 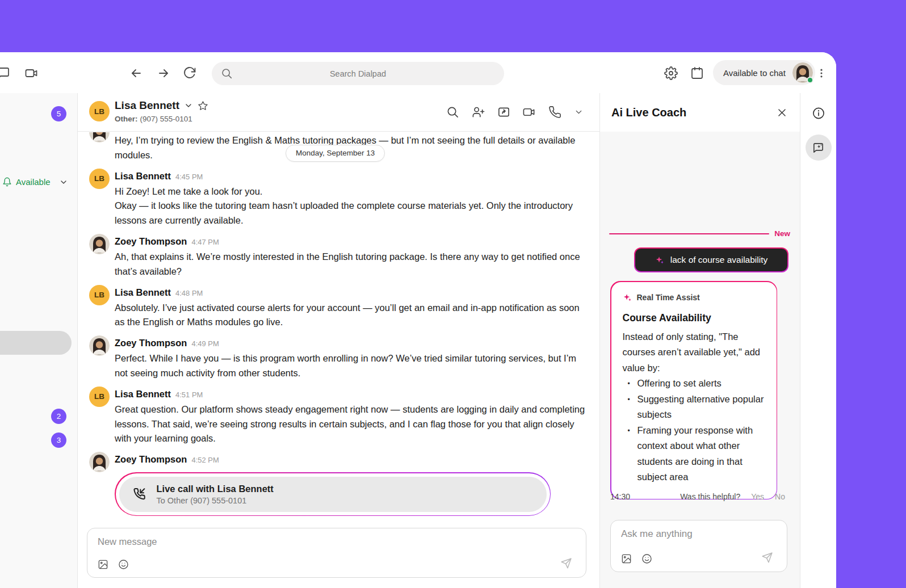 What do you see at coordinates (358, 74) in the screenshot?
I see `global-search` at bounding box center [358, 74].